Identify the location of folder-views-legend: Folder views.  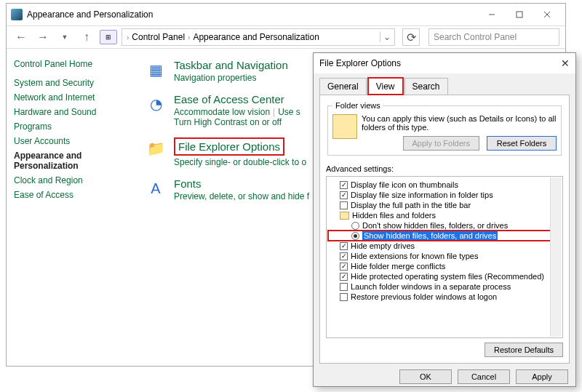
(358, 105).